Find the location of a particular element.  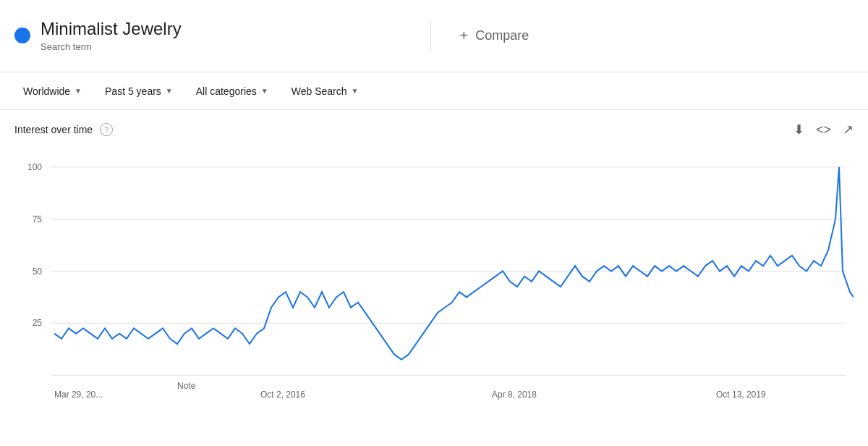

period-label: Past 5 years is located at coordinates (133, 91).